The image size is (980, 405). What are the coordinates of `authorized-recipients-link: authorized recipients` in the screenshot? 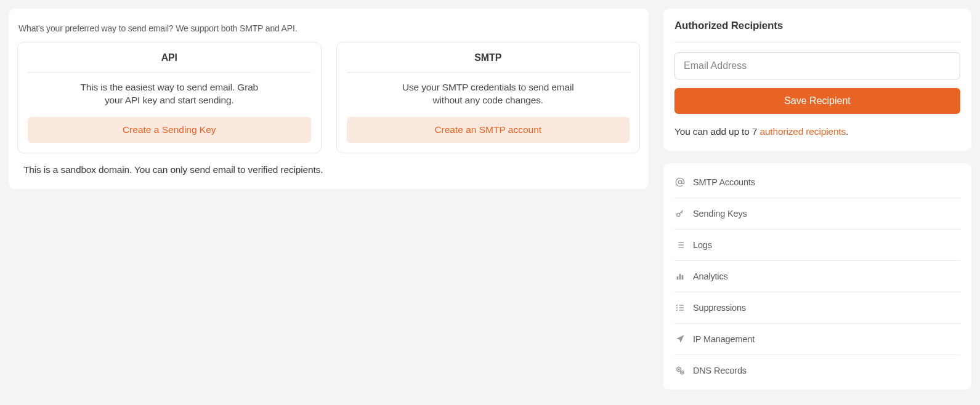 It's located at (803, 132).